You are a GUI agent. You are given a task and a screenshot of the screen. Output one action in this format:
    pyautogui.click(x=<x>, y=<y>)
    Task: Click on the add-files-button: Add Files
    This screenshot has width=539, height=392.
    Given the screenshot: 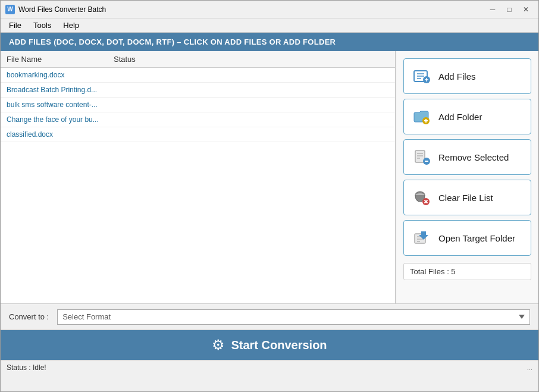 What is the action you would take?
    pyautogui.click(x=468, y=76)
    